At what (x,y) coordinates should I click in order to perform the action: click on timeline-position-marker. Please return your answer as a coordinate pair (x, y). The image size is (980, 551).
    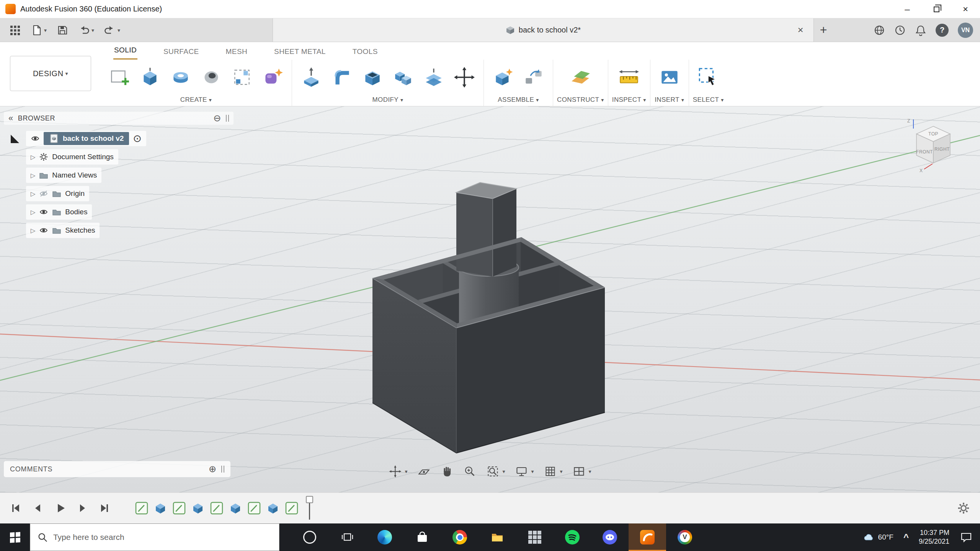
    Looking at the image, I should click on (310, 508).